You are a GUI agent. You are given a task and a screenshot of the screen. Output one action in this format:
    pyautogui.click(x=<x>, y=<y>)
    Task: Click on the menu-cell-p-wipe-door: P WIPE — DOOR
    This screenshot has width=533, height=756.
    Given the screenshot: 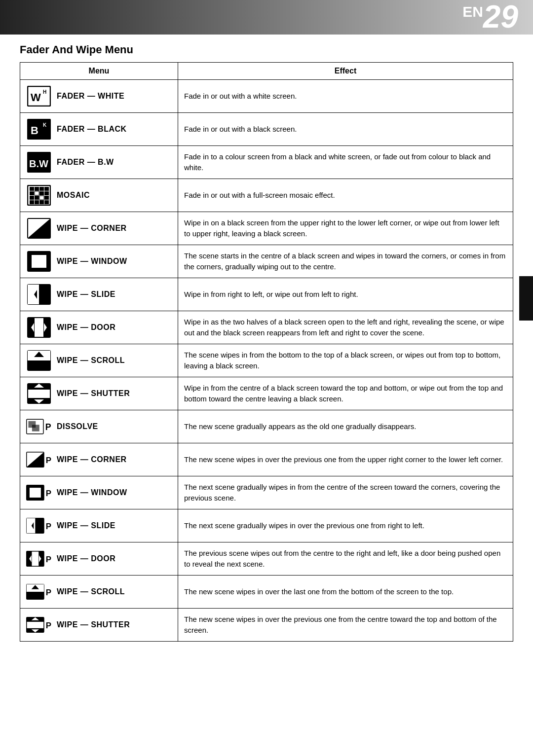 What is the action you would take?
    pyautogui.click(x=99, y=559)
    